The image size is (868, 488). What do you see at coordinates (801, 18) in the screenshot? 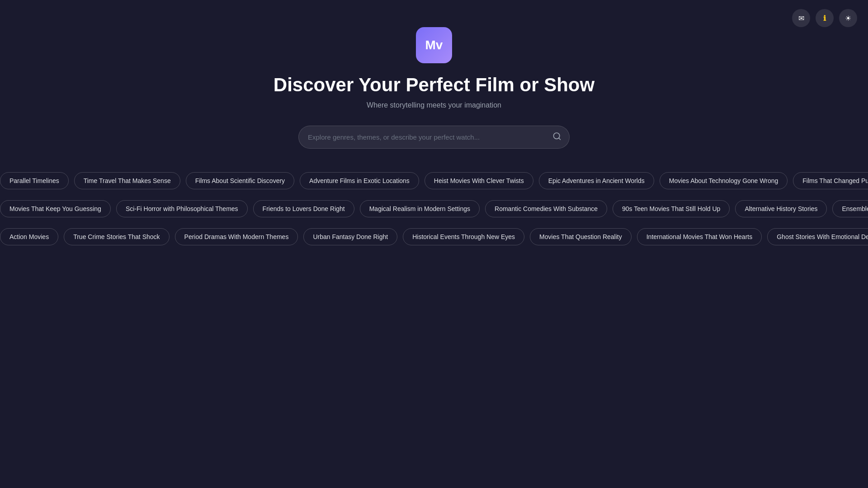
I see `mail-button: ✉` at bounding box center [801, 18].